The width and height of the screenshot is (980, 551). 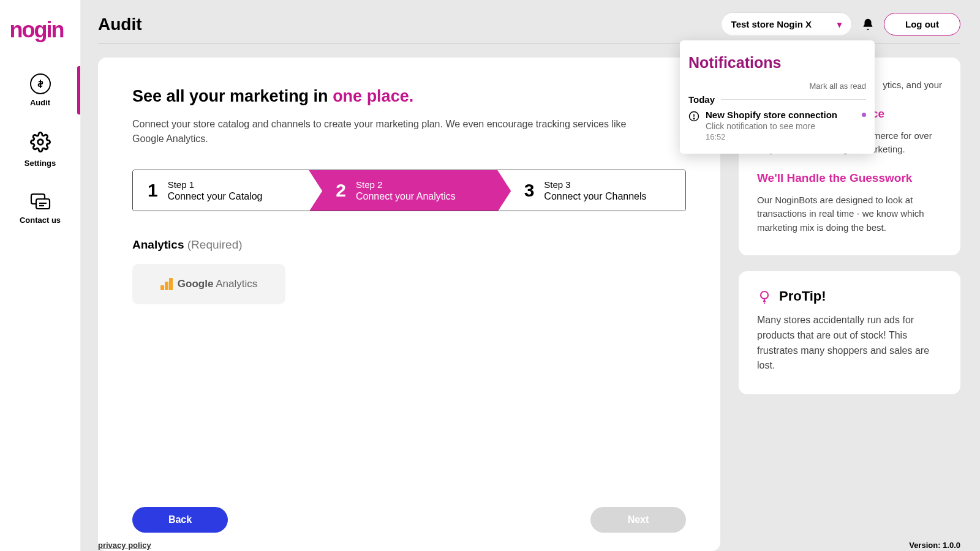 What do you see at coordinates (592, 190) in the screenshot?
I see `step-3: 3 Step 3 Connect your Channels` at bounding box center [592, 190].